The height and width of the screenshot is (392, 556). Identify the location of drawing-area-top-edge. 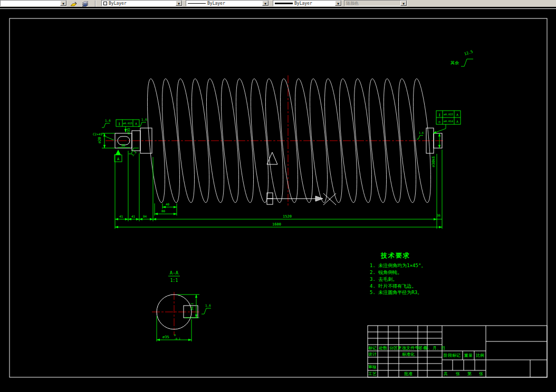
(278, 8).